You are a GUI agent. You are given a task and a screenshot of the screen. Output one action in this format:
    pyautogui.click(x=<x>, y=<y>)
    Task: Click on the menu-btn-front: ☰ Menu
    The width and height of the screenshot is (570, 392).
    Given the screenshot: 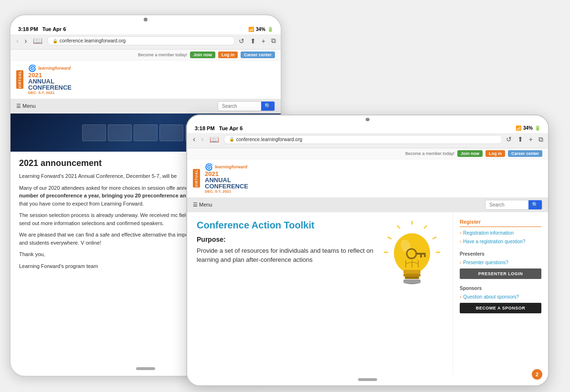 What is the action you would take?
    pyautogui.click(x=202, y=205)
    